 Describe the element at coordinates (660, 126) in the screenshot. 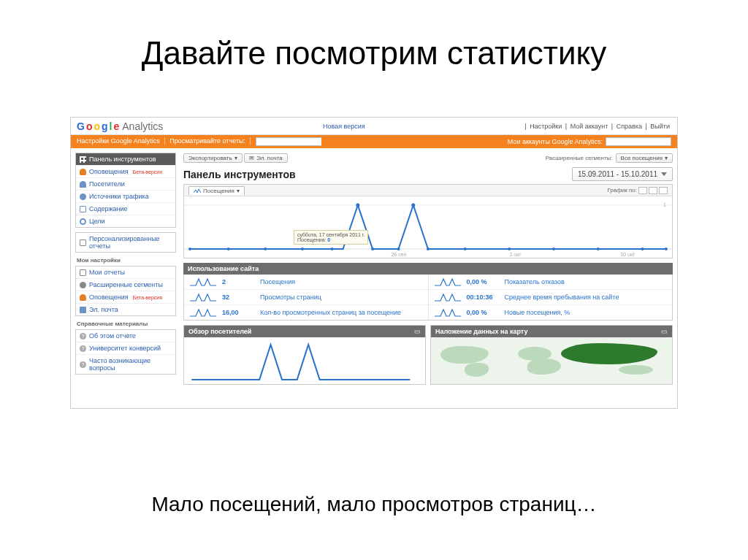

I see `exit-link: Выйти` at that location.